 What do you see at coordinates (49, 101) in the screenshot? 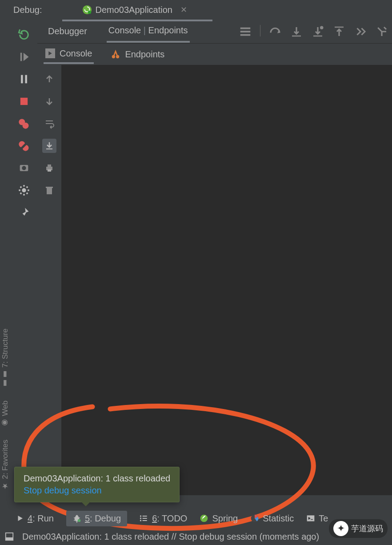
I see `down-stack-icon` at bounding box center [49, 101].